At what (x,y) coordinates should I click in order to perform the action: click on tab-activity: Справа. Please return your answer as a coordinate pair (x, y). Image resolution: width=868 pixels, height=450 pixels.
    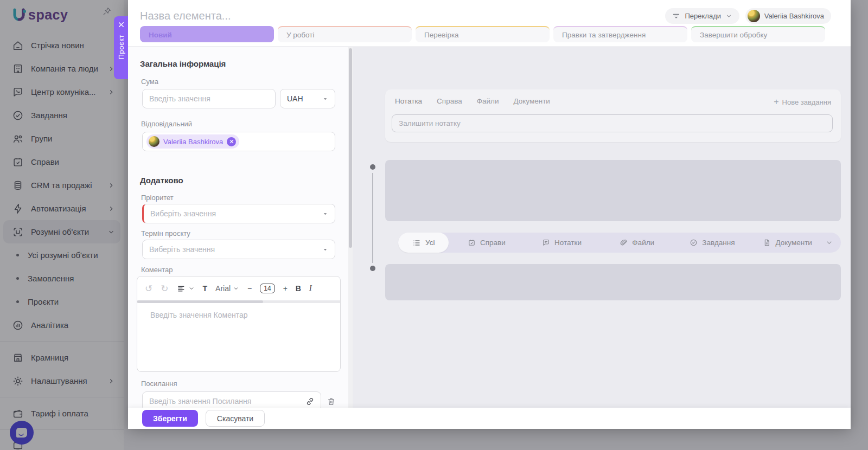
    Looking at the image, I should click on (449, 101).